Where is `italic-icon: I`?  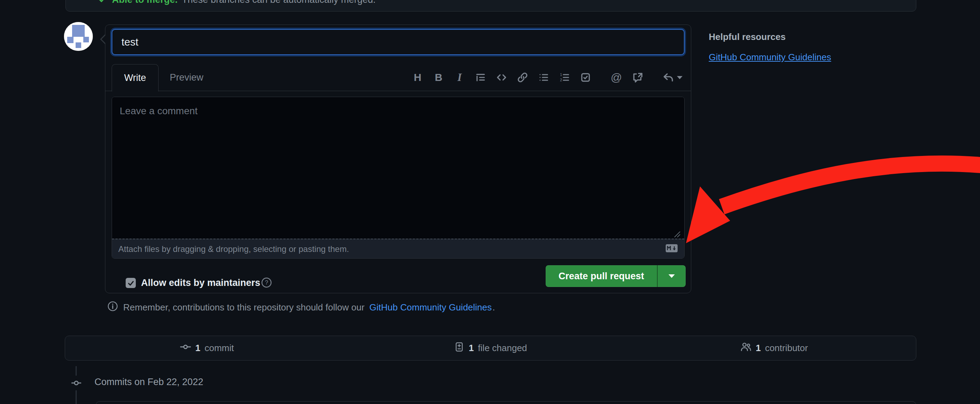
italic-icon: I is located at coordinates (460, 78).